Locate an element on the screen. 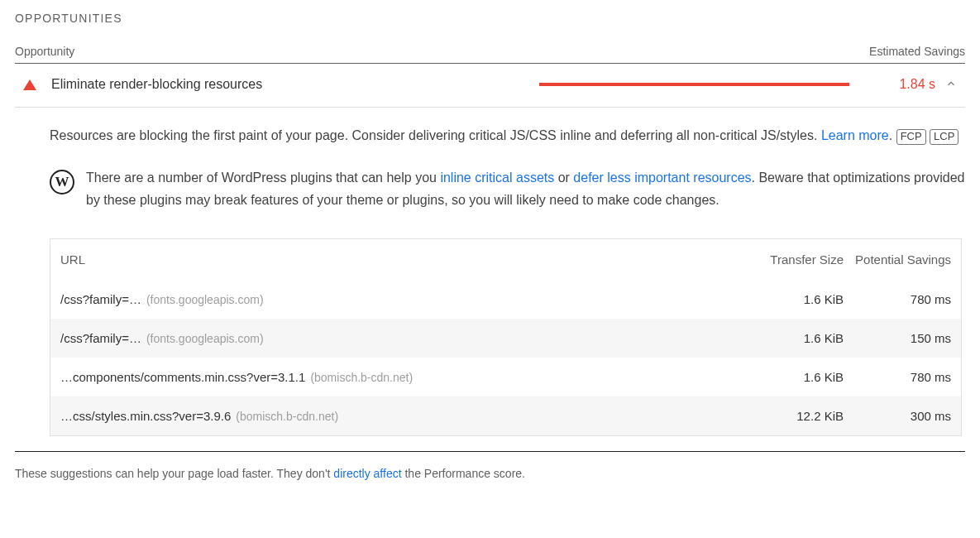 The width and height of the screenshot is (980, 538). url-path: …components/comments.min.css?ver=3.1.1 is located at coordinates (183, 377).